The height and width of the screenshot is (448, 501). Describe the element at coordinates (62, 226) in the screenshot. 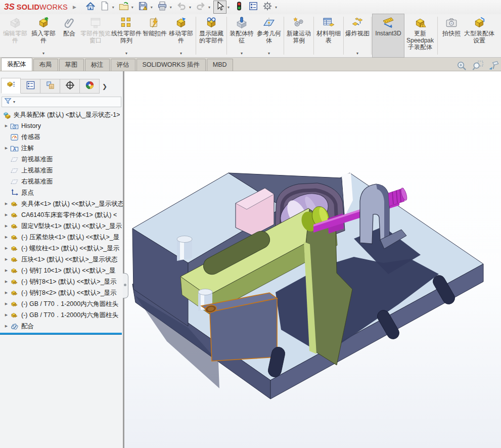

I see `tree-row: ▶固定V型块<1> (默认) <<默认>_显示` at that location.